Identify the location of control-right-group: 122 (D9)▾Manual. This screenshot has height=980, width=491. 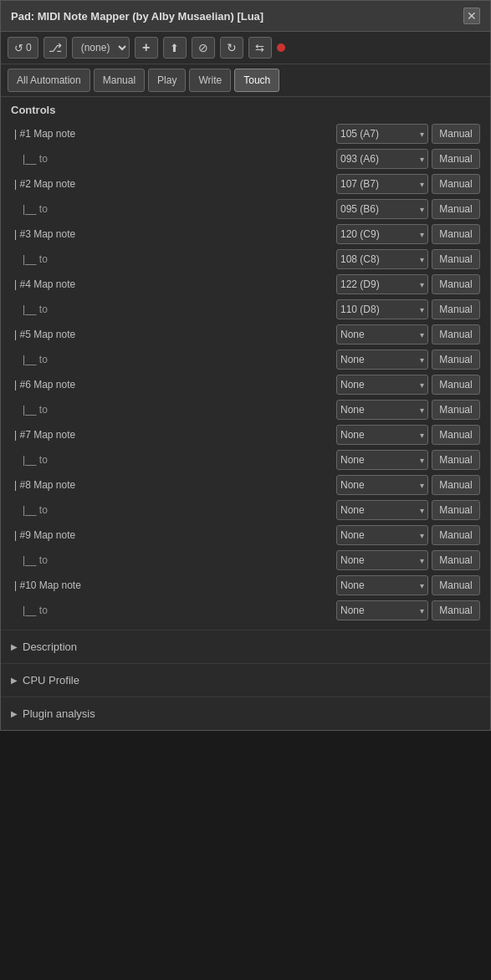
(408, 284).